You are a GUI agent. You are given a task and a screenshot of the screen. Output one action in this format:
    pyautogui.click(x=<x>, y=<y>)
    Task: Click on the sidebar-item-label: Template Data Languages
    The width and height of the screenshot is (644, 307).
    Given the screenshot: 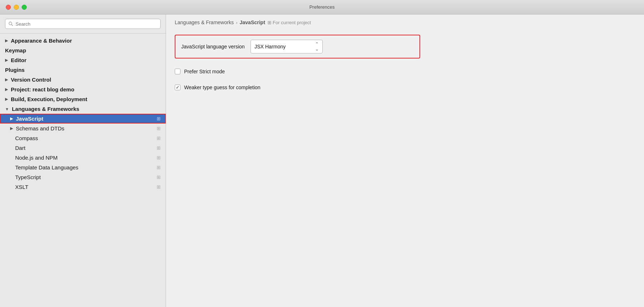 What is the action you would take?
    pyautogui.click(x=47, y=168)
    